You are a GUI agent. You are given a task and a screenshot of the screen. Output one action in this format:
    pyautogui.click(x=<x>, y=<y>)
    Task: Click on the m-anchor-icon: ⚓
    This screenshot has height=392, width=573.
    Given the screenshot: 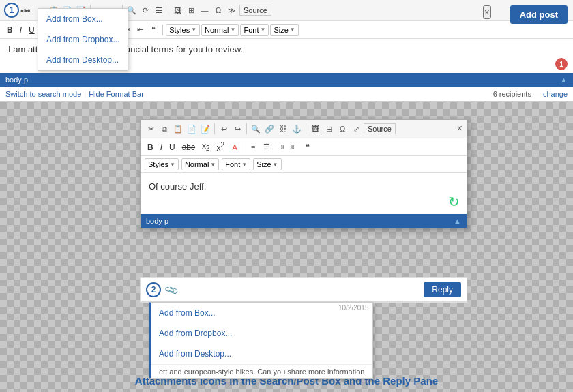 What is the action you would take?
    pyautogui.click(x=297, y=129)
    